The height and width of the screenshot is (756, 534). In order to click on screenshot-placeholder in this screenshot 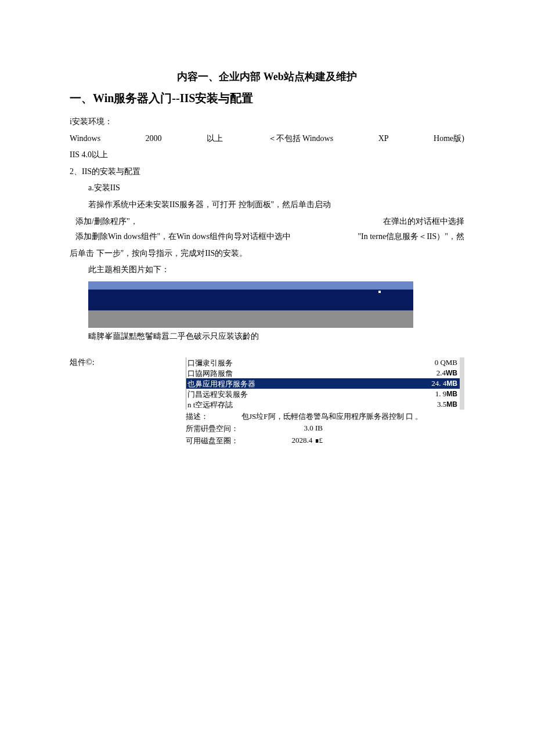, I will do `click(251, 305)`.